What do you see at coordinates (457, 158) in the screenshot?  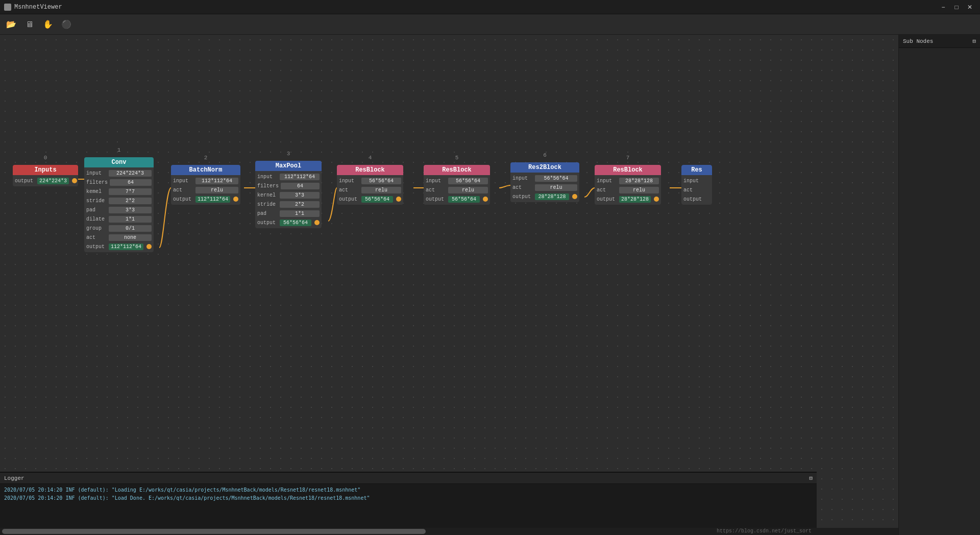 I see `node-5-index: 5` at bounding box center [457, 158].